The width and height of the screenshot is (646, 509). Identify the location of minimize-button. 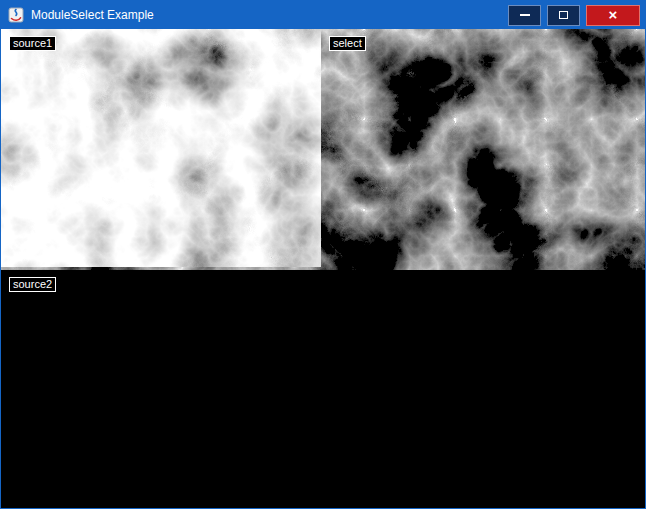
(524, 16).